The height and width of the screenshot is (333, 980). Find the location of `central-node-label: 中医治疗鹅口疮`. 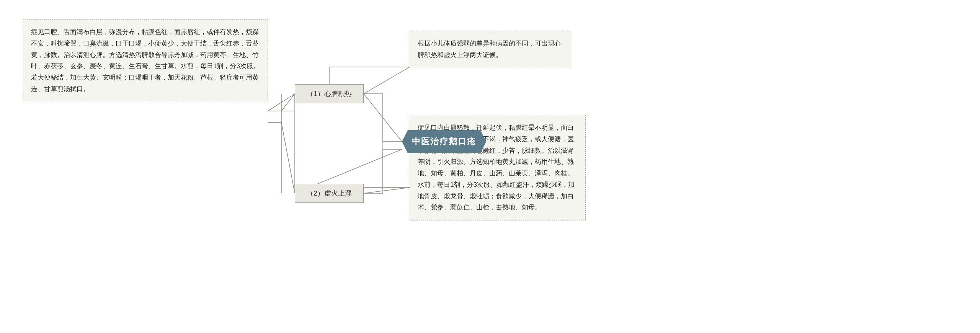

central-node-label: 中医治疗鹅口疮 is located at coordinates (444, 142).